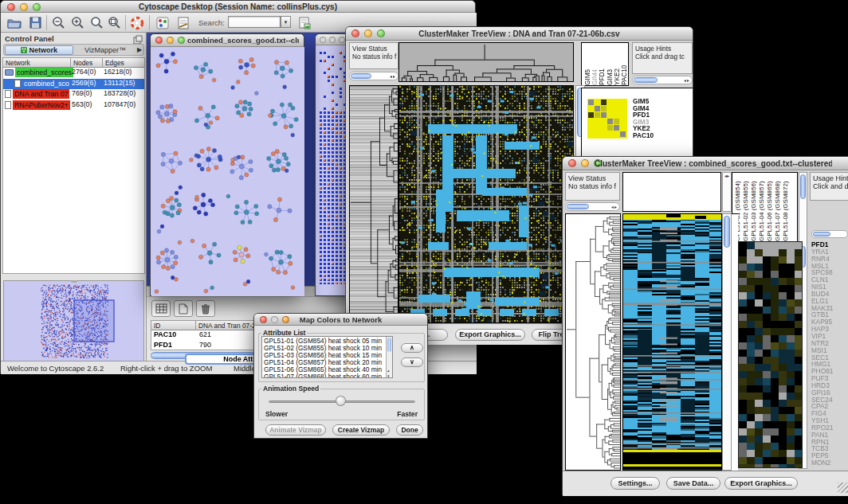 This screenshot has width=848, height=504. What do you see at coordinates (97, 22) in the screenshot?
I see `zoom-fit-icon` at bounding box center [97, 22].